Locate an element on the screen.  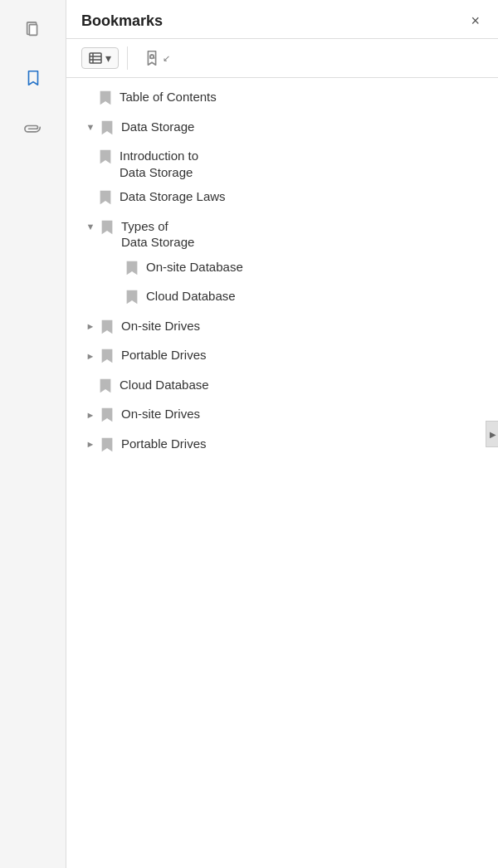
bookmark-label: Types ofData Storage is located at coordinates (305, 234).